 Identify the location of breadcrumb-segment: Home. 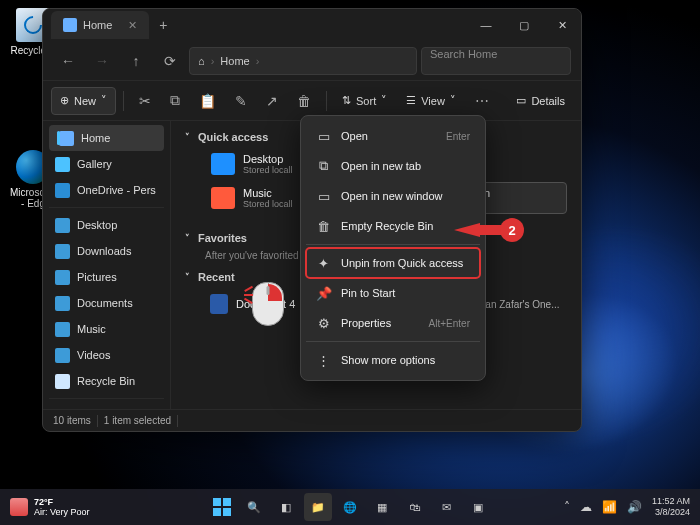
(234, 61).